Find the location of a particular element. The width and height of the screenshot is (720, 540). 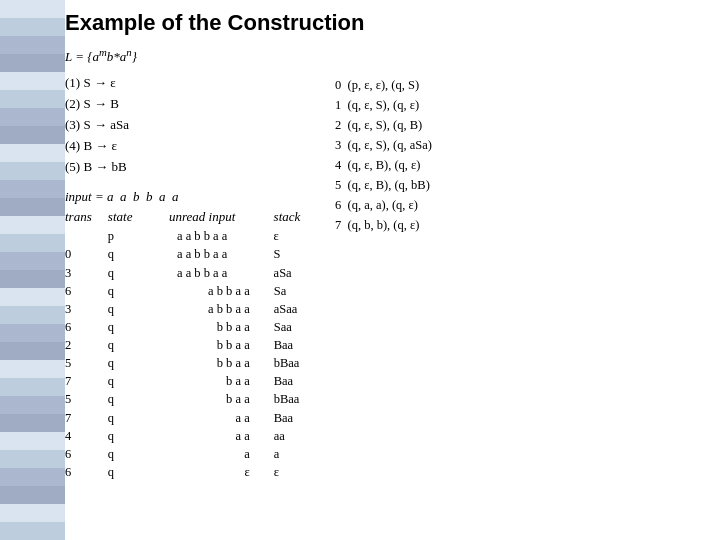

table-row: 2 q b b a a Baa is located at coordinates (195, 345).